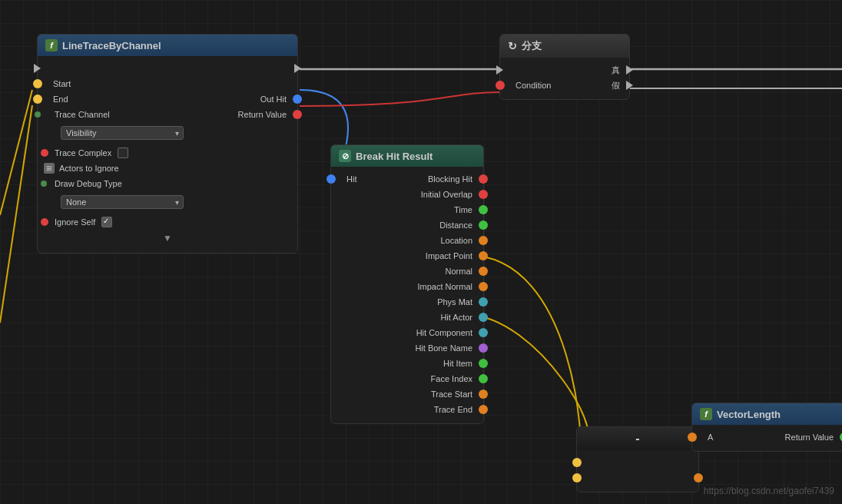  What do you see at coordinates (453, 410) in the screenshot?
I see `bhr-traceend-label: Trace End` at bounding box center [453, 410].